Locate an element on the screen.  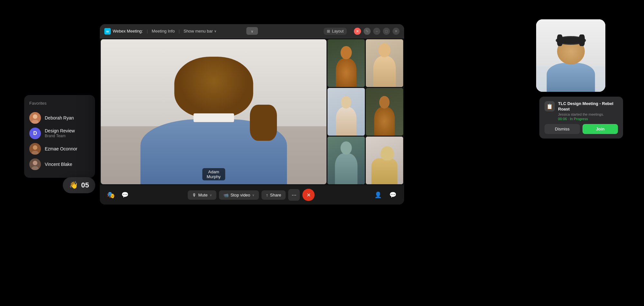
notification-subtitle: Jessica started the meetings. is located at coordinates (588, 115).